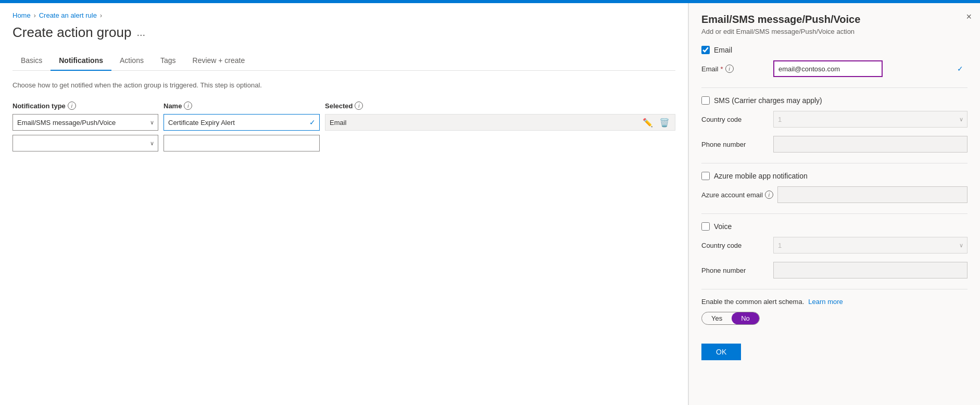 The width and height of the screenshot is (980, 405). Describe the element at coordinates (706, 50) in the screenshot. I see `email-checkbox` at that location.